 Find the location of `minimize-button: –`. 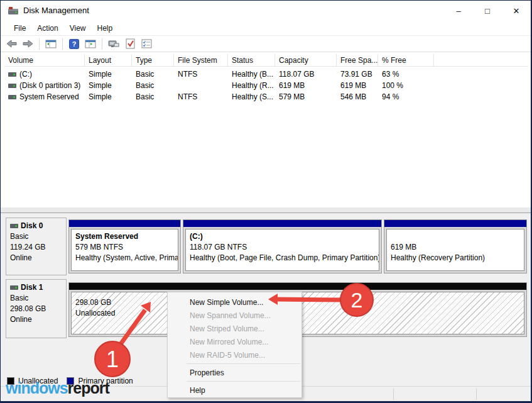

minimize-button: – is located at coordinates (459, 11).